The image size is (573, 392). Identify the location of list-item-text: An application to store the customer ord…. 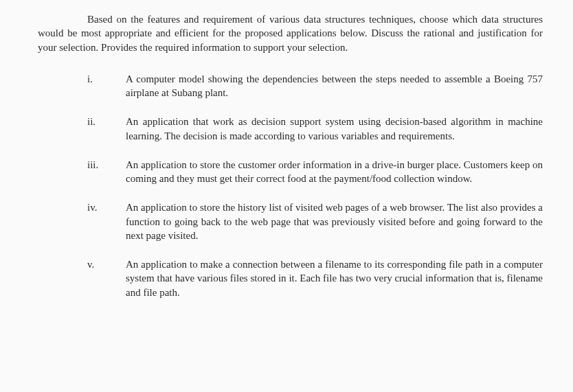
(334, 172).